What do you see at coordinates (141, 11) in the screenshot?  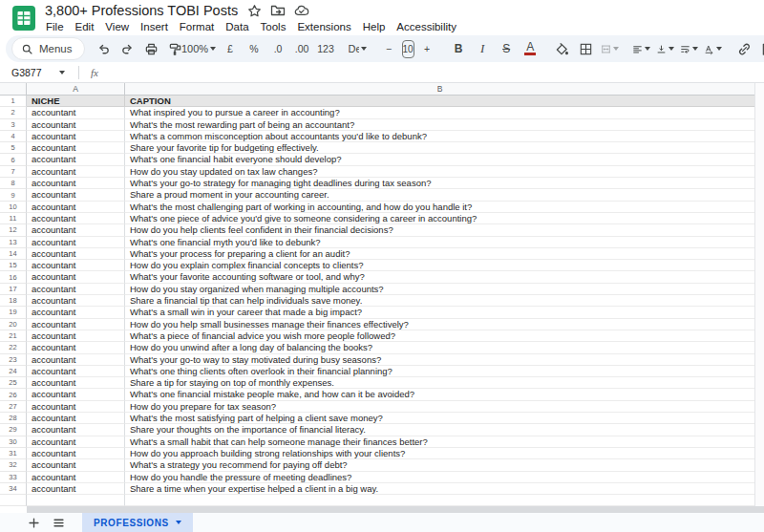 I see `document-title: 3,800+ Professions TOBI Posts` at bounding box center [141, 11].